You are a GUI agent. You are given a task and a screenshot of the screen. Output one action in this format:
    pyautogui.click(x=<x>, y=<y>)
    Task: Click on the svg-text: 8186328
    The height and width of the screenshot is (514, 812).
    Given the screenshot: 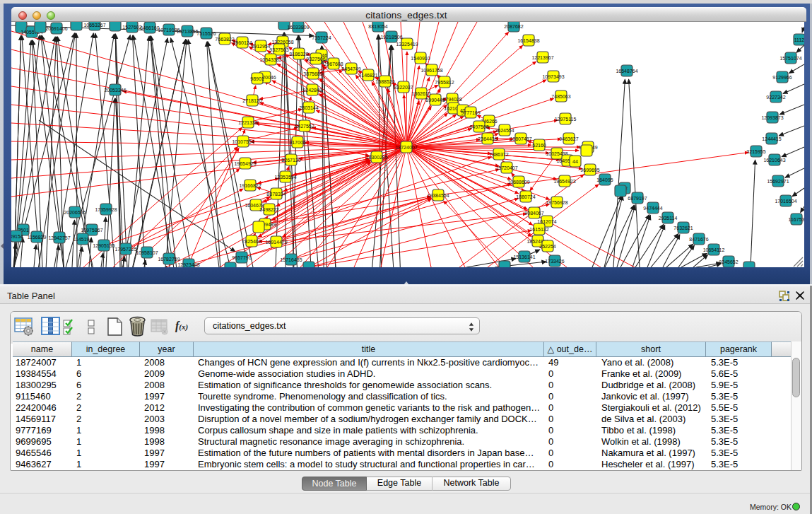 What is the action you would take?
    pyautogui.click(x=298, y=54)
    